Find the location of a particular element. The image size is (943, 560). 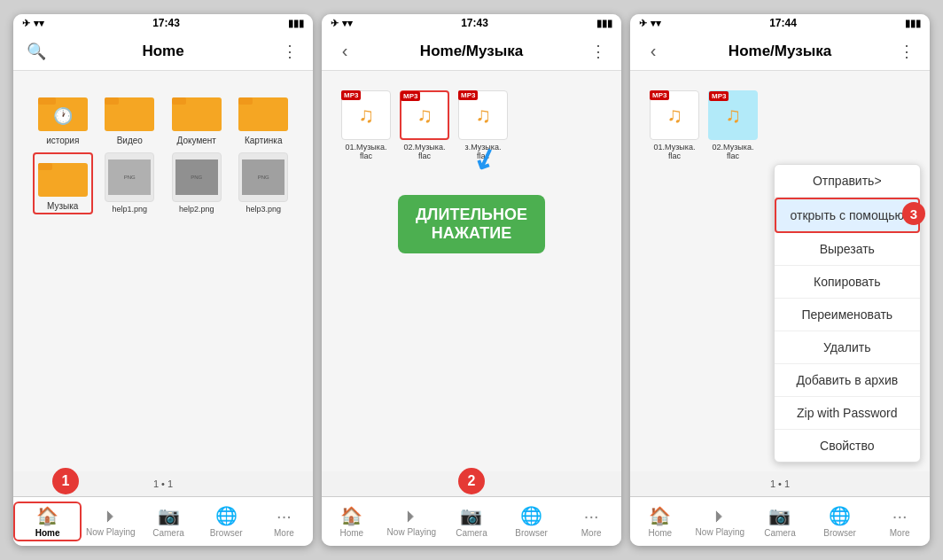

file-icon-01: MP3 ♫ is located at coordinates (366, 115).